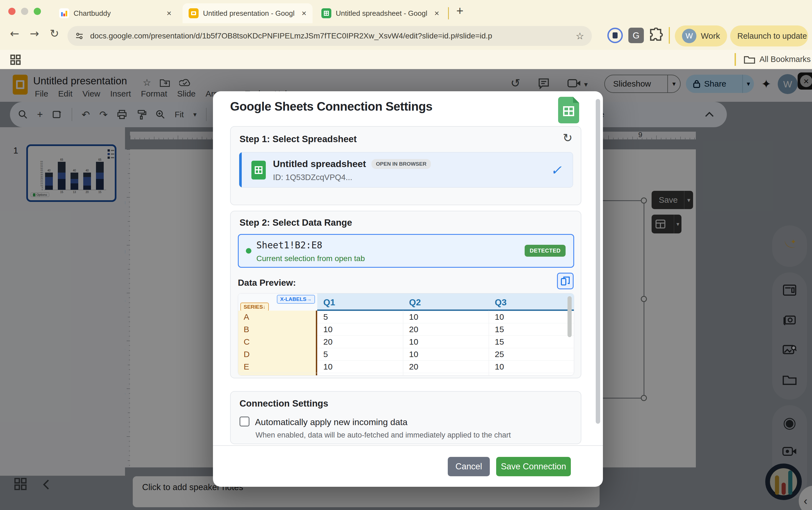 Image resolution: width=812 pixels, height=510 pixels. What do you see at coordinates (278, 342) in the screenshot?
I see `row-label-c: C` at bounding box center [278, 342].